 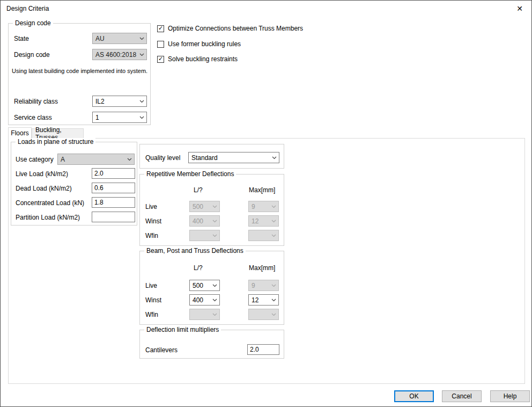 What do you see at coordinates (264, 315) in the screenshot?
I see `beam-wfin-max-select` at bounding box center [264, 315].